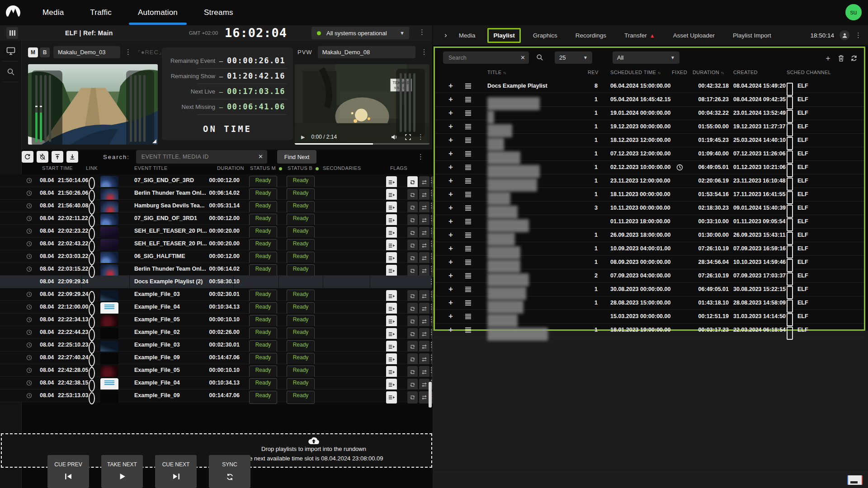  Describe the element at coordinates (752, 35) in the screenshot. I see `panel-tab-playlist-import: Playlist Import` at that location.